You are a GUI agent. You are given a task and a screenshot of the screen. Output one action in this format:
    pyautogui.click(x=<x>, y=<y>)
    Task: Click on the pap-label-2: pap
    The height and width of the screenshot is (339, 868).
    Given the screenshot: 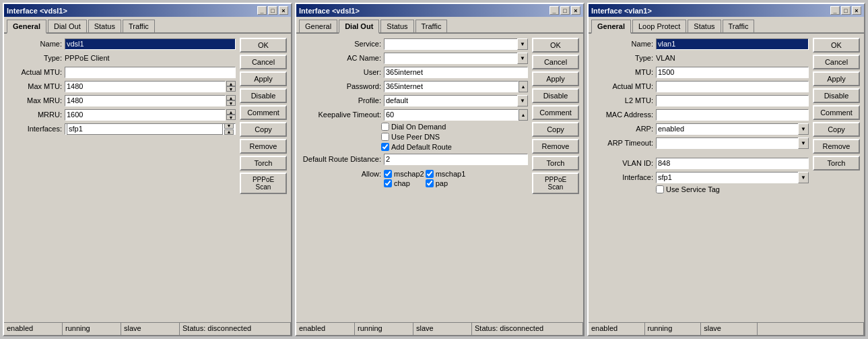 What is the action you would take?
    pyautogui.click(x=446, y=183)
    